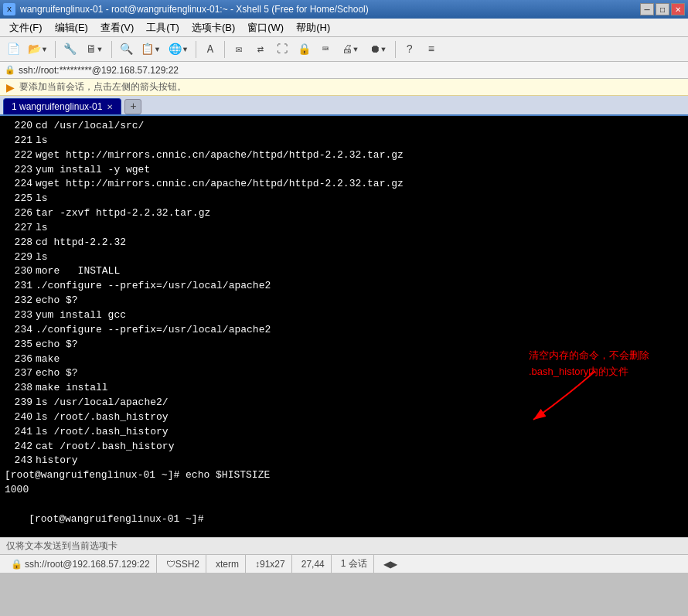  I want to click on tab-1-close: ✕, so click(110, 107).